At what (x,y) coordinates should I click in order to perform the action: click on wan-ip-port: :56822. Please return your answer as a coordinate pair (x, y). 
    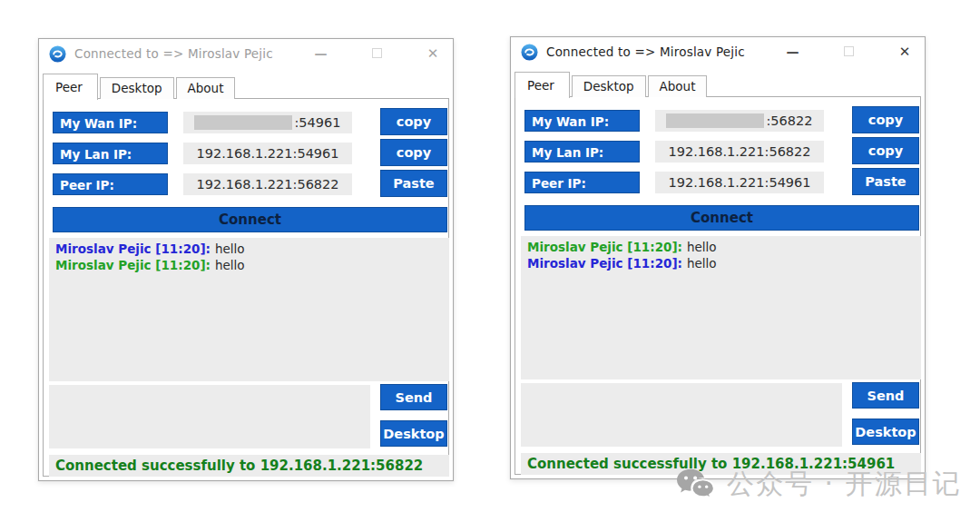
    Looking at the image, I should click on (789, 122).